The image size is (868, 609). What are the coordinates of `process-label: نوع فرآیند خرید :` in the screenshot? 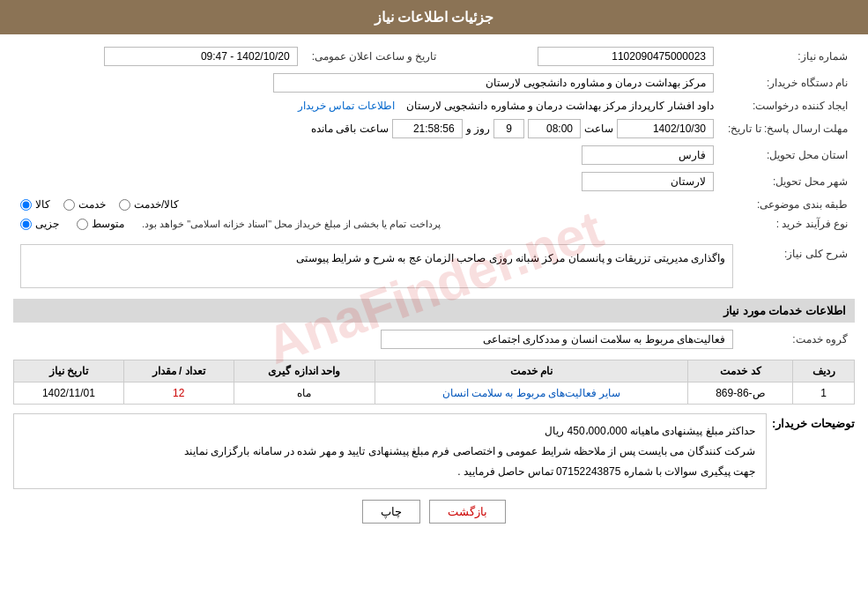 It's located at (788, 224).